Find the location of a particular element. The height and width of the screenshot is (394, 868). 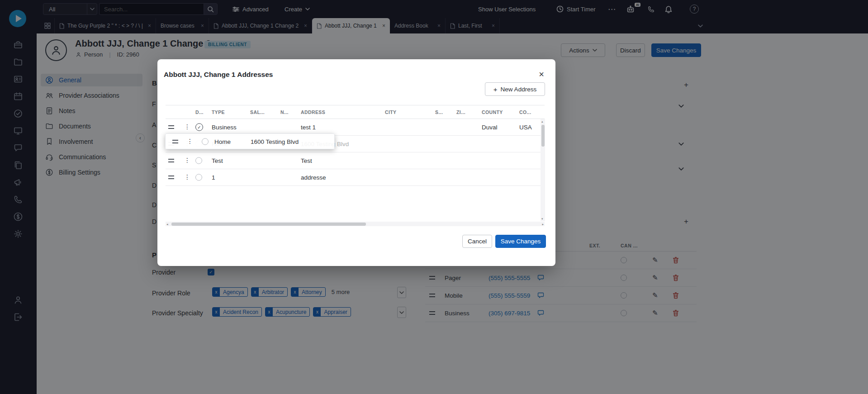

col-name: N... is located at coordinates (285, 112).